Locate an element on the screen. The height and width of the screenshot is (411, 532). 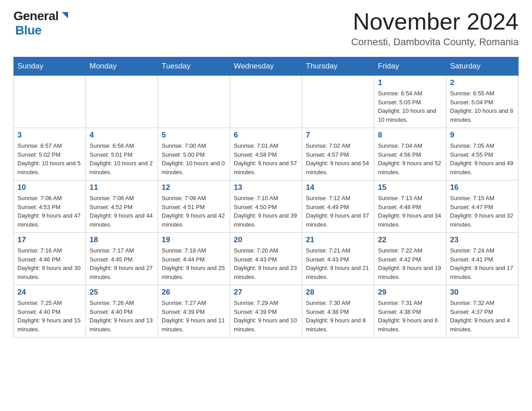
calendar-cell: 6Sunrise: 7:01 AM Sunset: 4:58 PM Daylig… is located at coordinates (266, 154).